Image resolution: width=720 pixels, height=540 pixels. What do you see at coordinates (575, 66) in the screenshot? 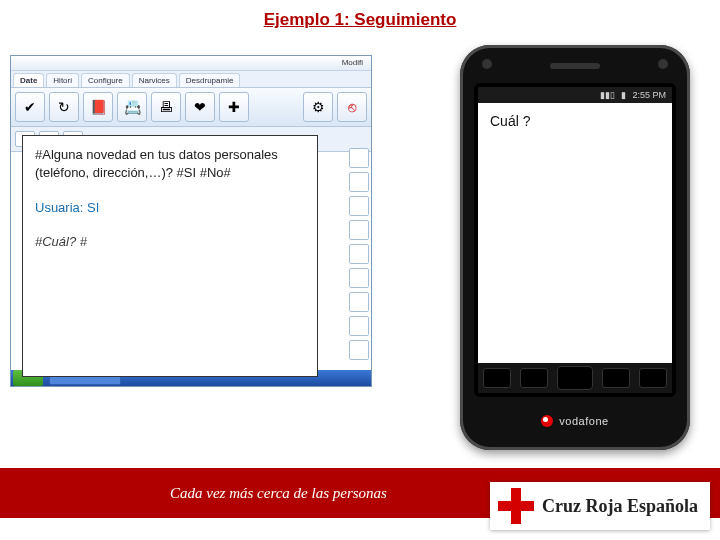
I see `phone-speaker-icon` at bounding box center [575, 66].